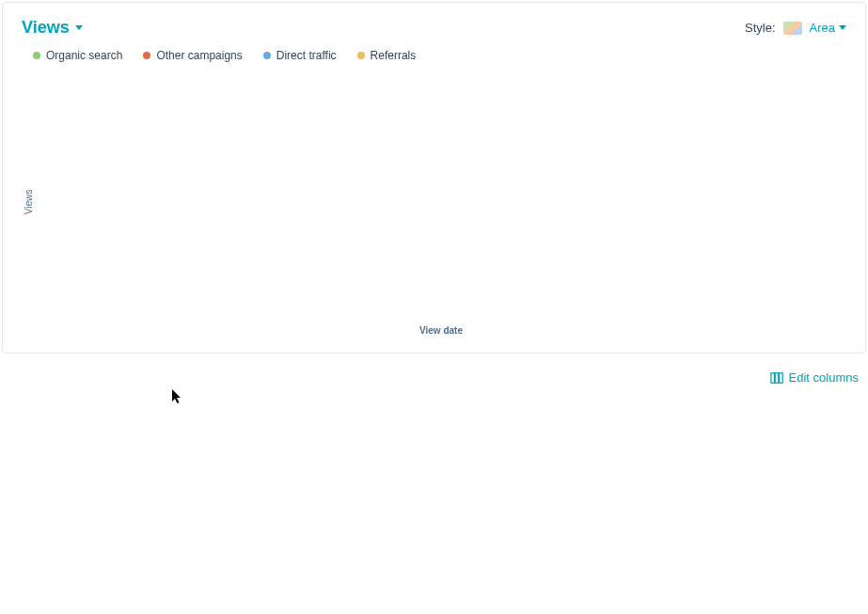 Image resolution: width=868 pixels, height=614 pixels. Describe the element at coordinates (760, 28) in the screenshot. I see `style-label: Style:` at that location.